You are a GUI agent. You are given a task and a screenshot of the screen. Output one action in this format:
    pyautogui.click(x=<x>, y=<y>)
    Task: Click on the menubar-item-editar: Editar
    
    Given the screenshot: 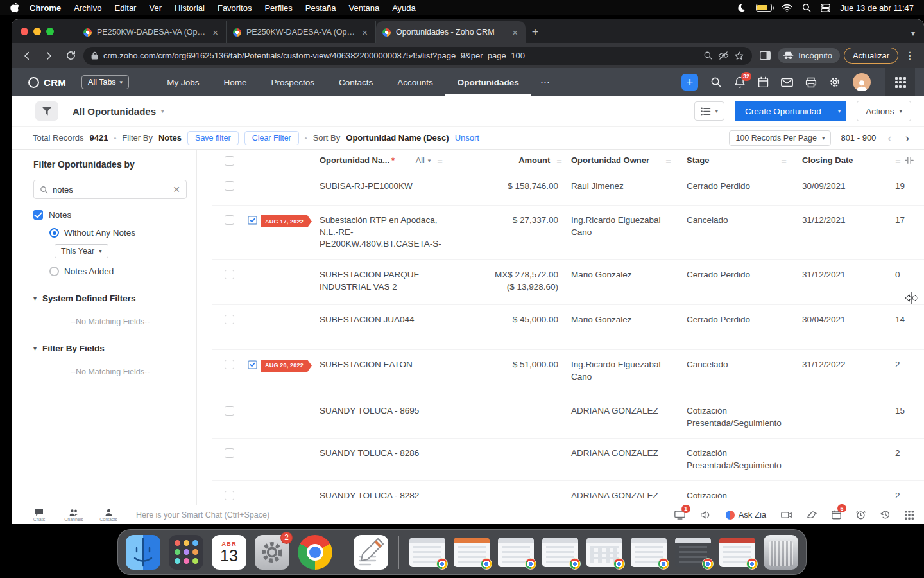 What is the action you would take?
    pyautogui.click(x=125, y=8)
    